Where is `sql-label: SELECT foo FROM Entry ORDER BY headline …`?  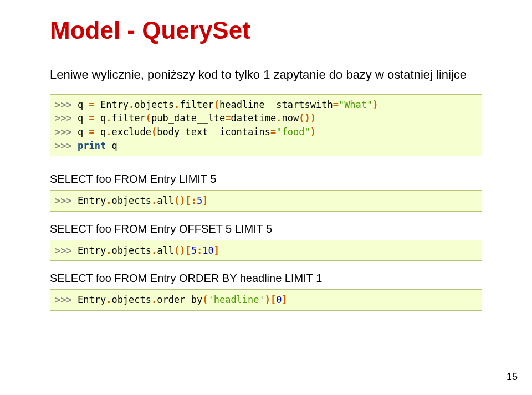
sql-label: SELECT foo FROM Entry ORDER BY headline … is located at coordinates (266, 278).